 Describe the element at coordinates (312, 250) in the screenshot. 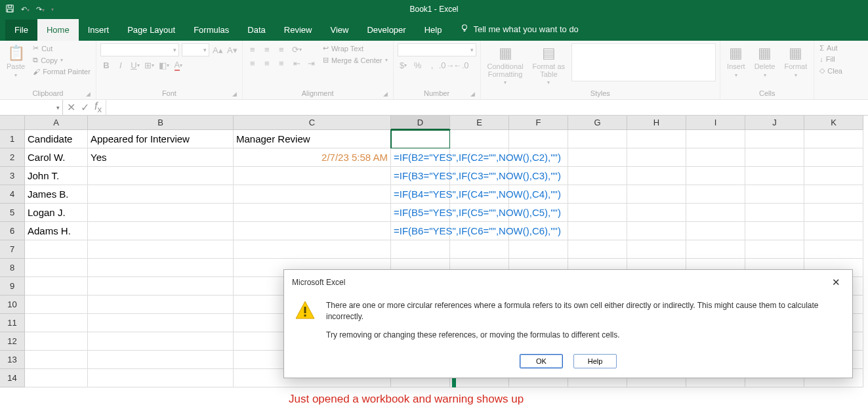

I see `cell-C7` at that location.